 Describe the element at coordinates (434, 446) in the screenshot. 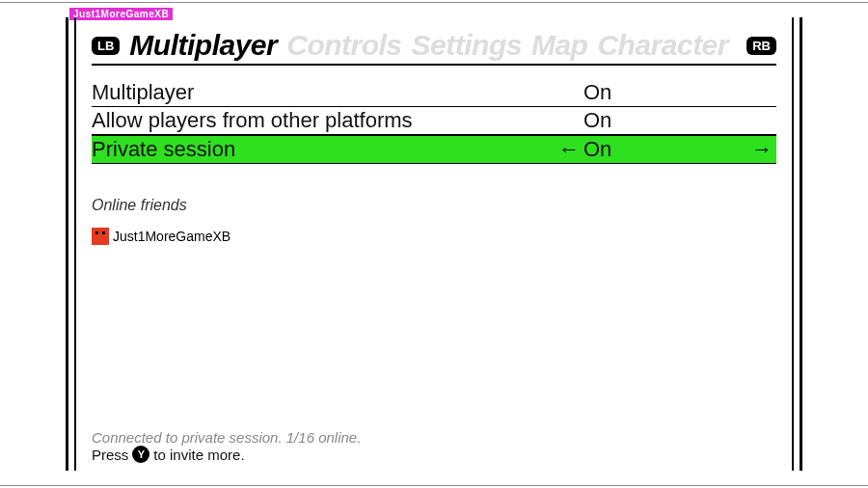

I see `footer: Connected to private session. 1/16 onlin…` at that location.